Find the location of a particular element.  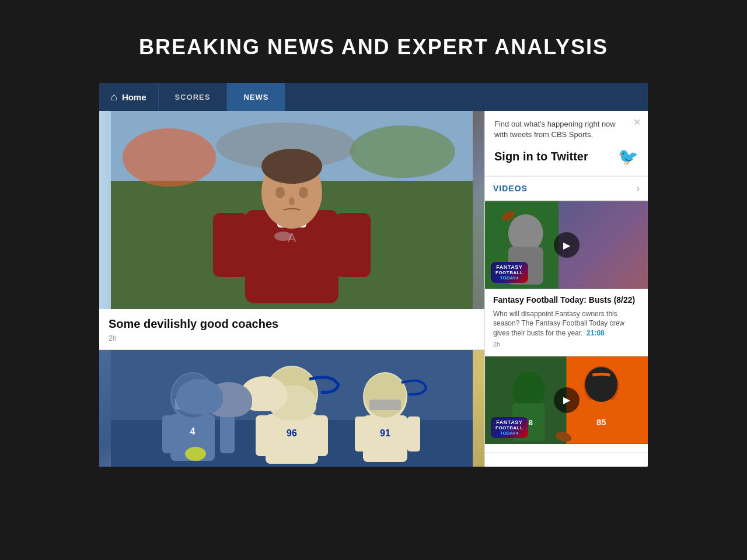

videos-section-header: VIDEOS › is located at coordinates (566, 189).